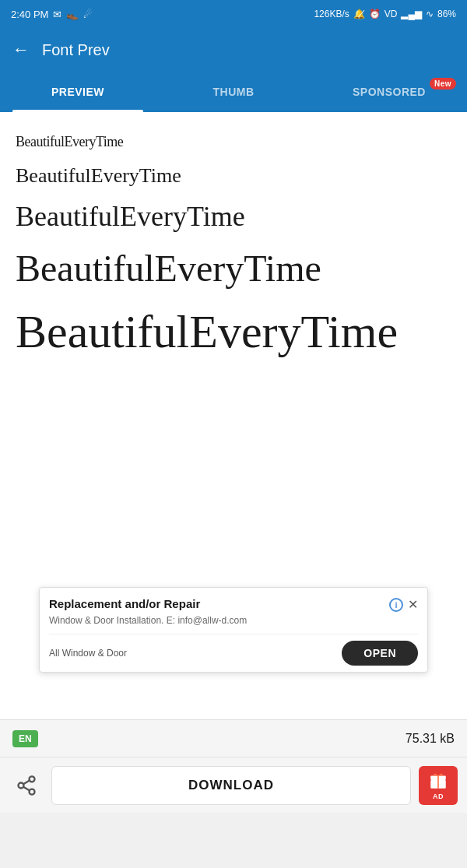 The width and height of the screenshot is (467, 868). Describe the element at coordinates (360, 14) in the screenshot. I see `mute-icon: 🔔̸` at that location.